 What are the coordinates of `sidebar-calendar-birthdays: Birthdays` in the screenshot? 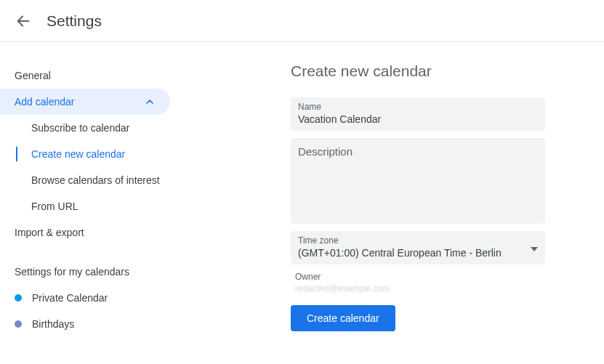 It's located at (98, 324).